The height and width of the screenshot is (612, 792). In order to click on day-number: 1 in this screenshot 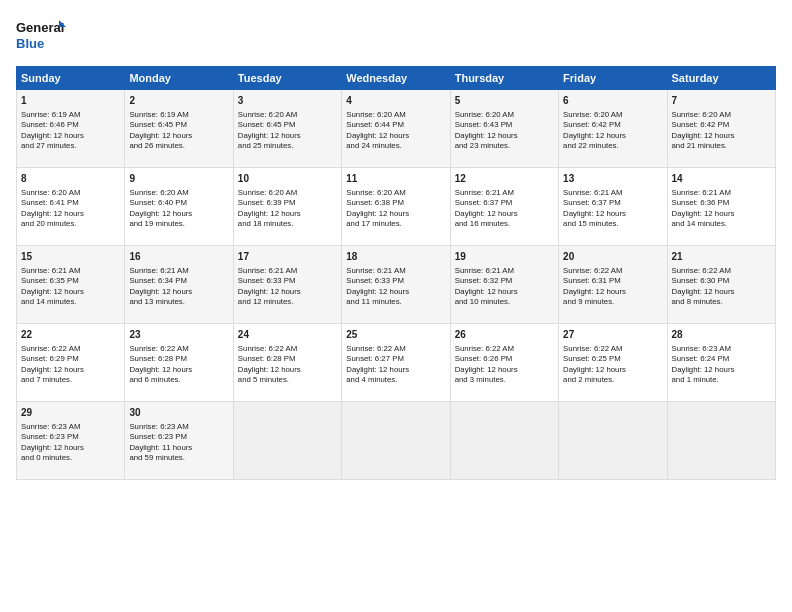, I will do `click(70, 101)`.